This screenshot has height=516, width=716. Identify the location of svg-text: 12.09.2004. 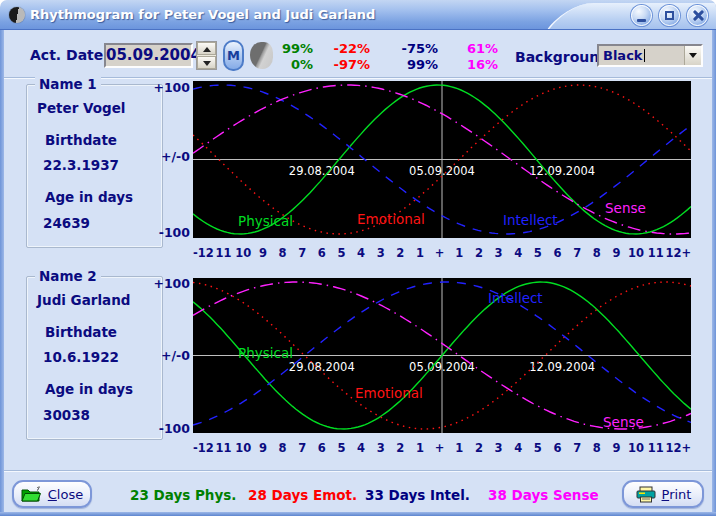
(562, 367).